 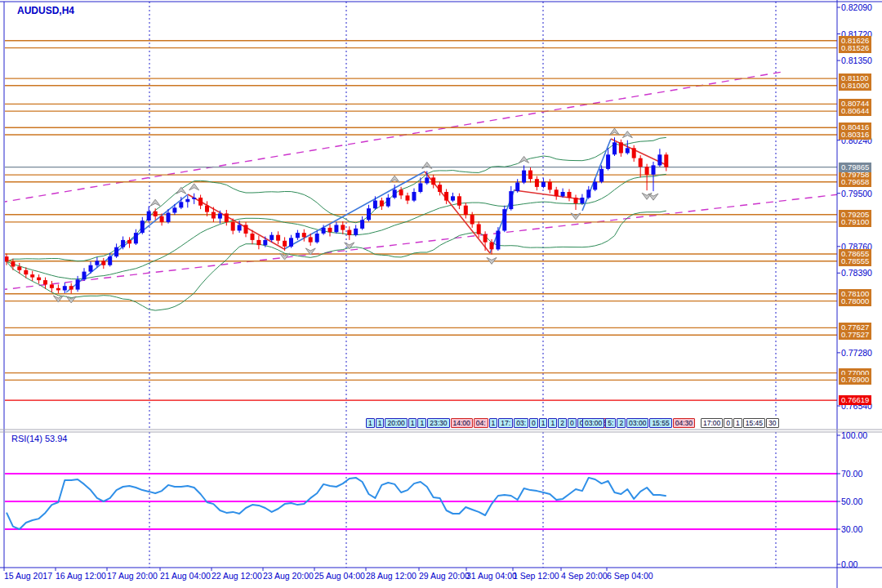 What do you see at coordinates (481, 423) in the screenshot?
I see `time-tag: 04:` at bounding box center [481, 423].